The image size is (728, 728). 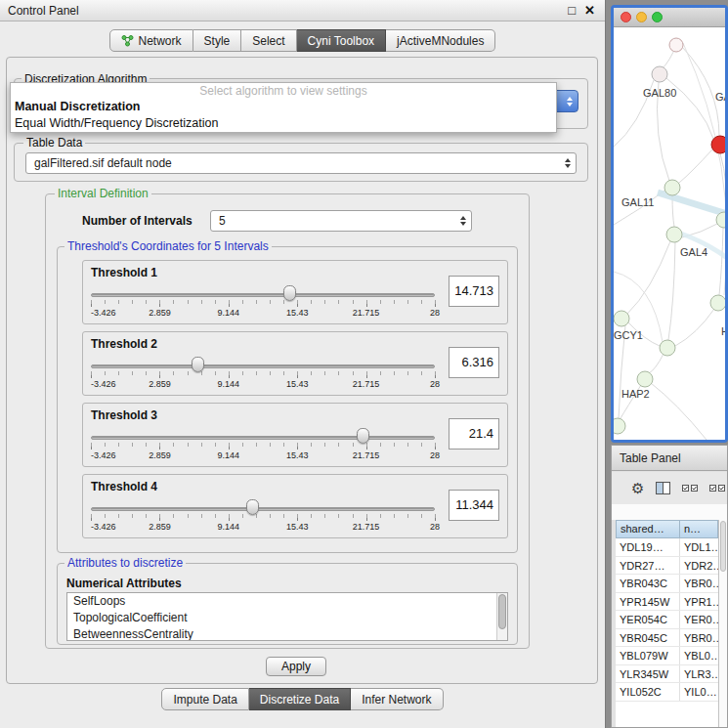 I want to click on attribute-list-item: BetweennessCentrality, so click(x=287, y=633).